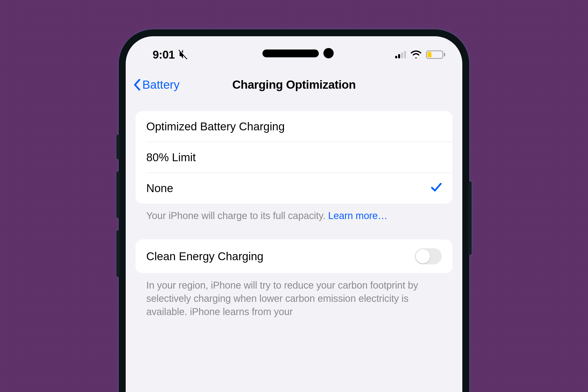 The image size is (588, 392). I want to click on option-label: 80% Limit, so click(171, 158).